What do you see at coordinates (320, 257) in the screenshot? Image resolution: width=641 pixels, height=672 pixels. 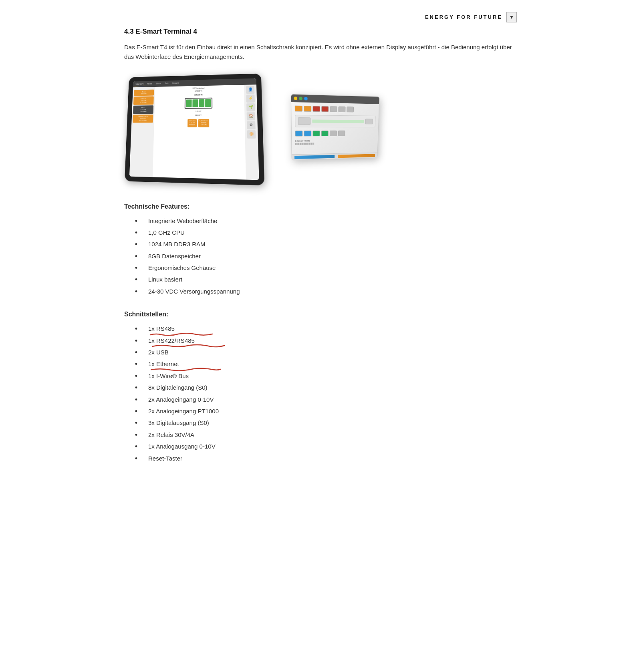 I see `features-list: • Integrierte Weboberfläche • 1,0 GHz CP…` at bounding box center [320, 257].